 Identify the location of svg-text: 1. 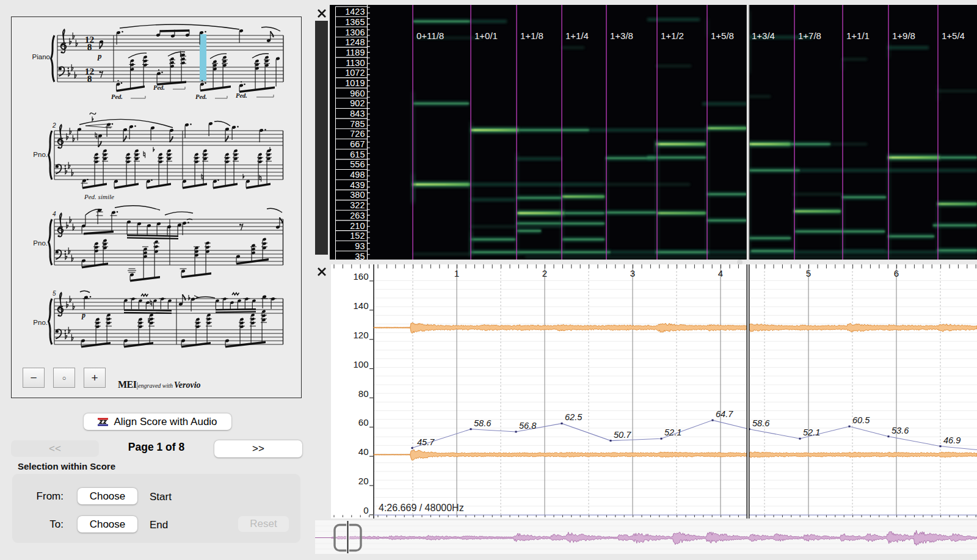
(457, 274).